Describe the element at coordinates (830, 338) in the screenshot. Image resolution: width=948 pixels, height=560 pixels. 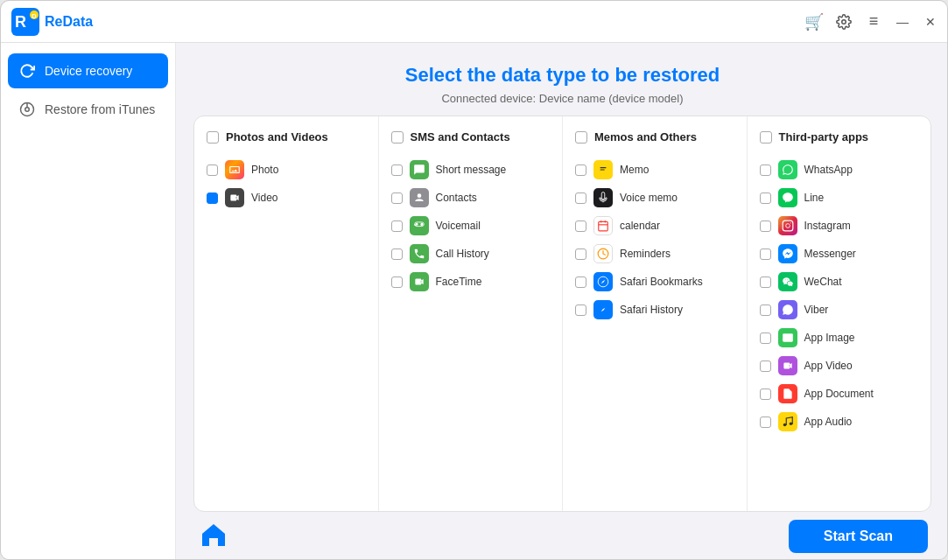
I see `app-image-label: App Image` at that location.